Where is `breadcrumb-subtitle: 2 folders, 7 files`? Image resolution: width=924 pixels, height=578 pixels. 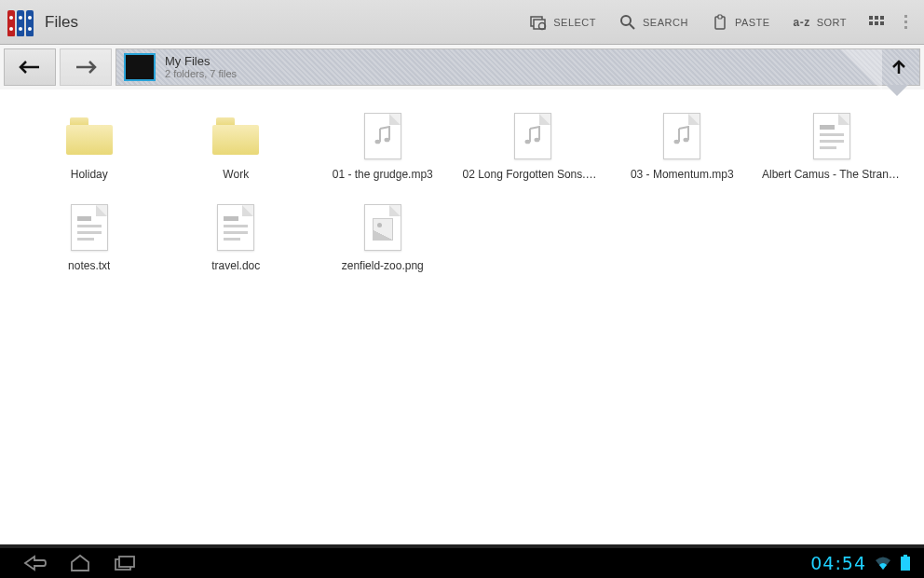
breadcrumb-subtitle: 2 folders, 7 files is located at coordinates (201, 75).